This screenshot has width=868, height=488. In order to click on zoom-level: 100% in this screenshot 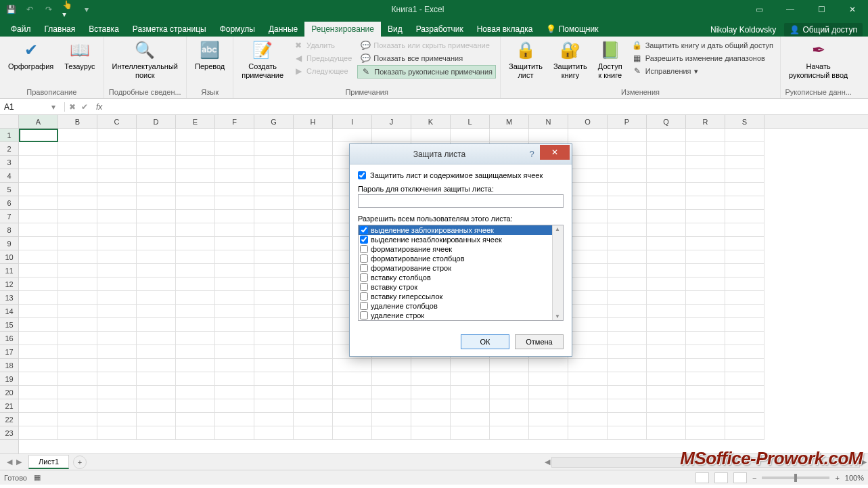, I will do `click(854, 478)`.